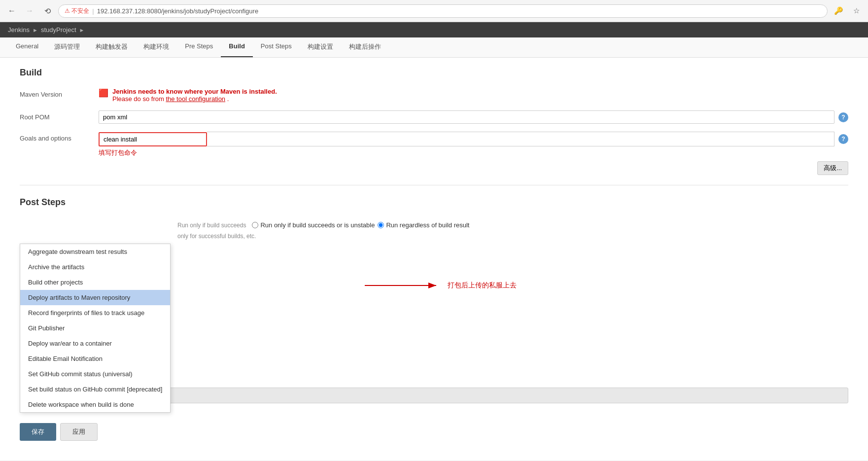  What do you see at coordinates (195, 92) in the screenshot?
I see `maven-warning-line1: Jenkins needs to know where your Maven i…` at bounding box center [195, 92].